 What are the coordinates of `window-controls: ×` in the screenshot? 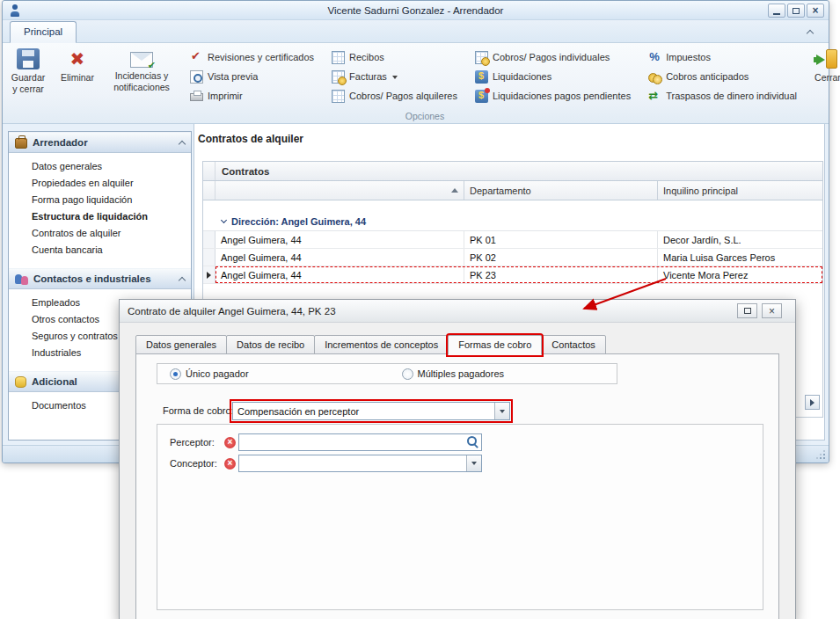 It's located at (796, 11).